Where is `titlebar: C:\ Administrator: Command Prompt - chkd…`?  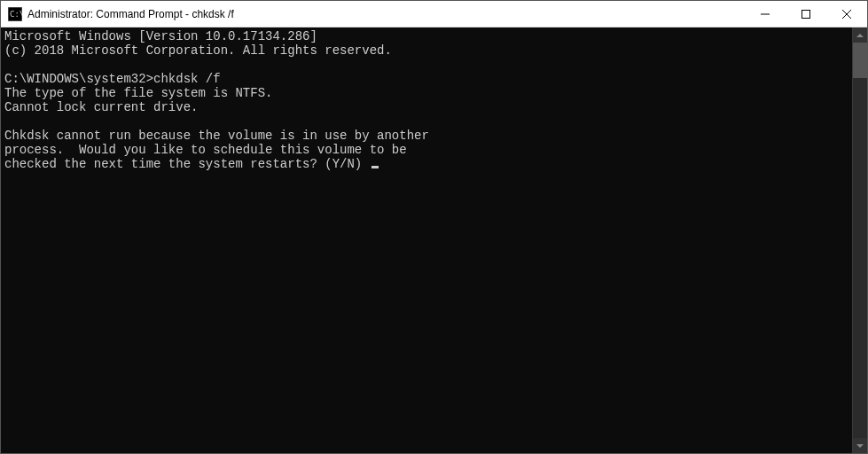 titlebar: C:\ Administrator: Command Prompt - chkd… is located at coordinates (434, 14).